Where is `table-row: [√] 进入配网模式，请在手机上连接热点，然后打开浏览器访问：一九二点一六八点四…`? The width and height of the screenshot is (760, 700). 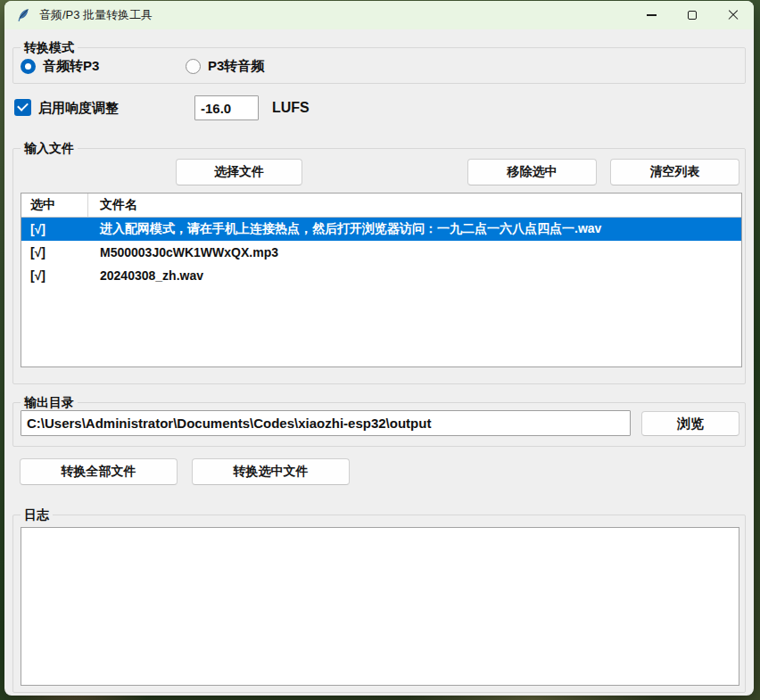
table-row: [√] 进入配网模式，请在手机上连接热点，然后打开浏览器访问：一九二点一六八点四… is located at coordinates (382, 229).